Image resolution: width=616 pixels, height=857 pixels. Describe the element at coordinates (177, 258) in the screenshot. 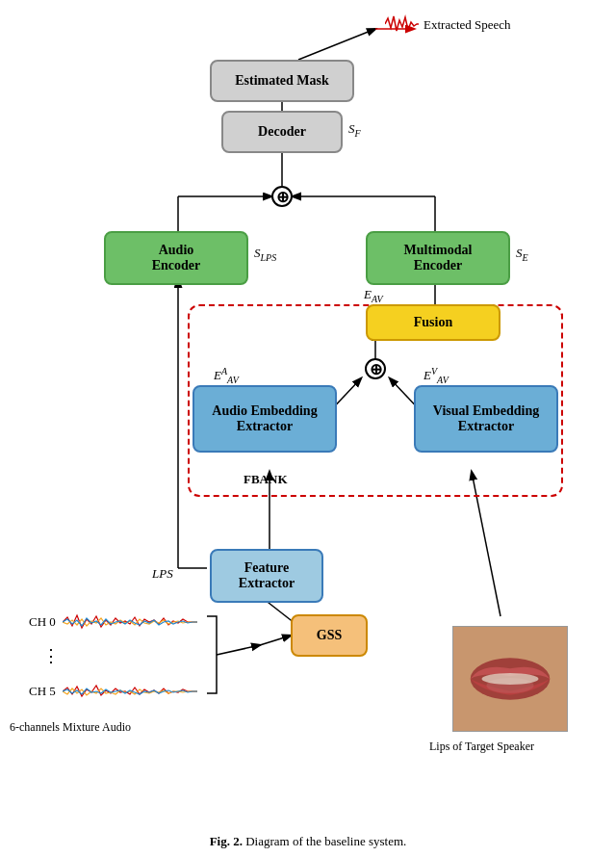

I see `audio-encoder-label: AudioEncoder` at that location.